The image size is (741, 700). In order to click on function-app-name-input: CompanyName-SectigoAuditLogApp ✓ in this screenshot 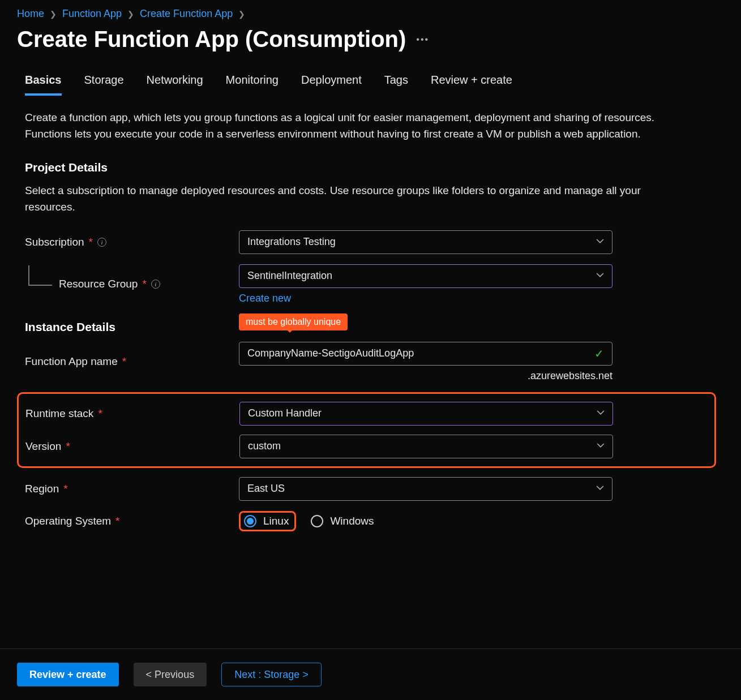, I will do `click(426, 354)`.